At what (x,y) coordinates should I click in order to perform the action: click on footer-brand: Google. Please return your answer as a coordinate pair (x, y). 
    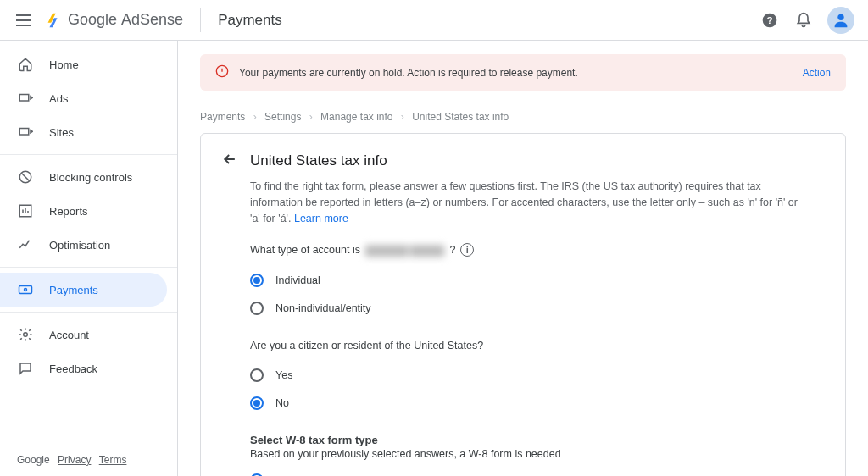
    Looking at the image, I should click on (34, 460).